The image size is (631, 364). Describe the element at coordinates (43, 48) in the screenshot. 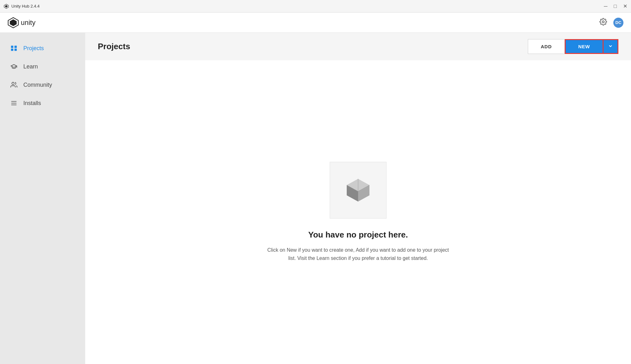

I see `sidebar-item-projects: Projects` at that location.